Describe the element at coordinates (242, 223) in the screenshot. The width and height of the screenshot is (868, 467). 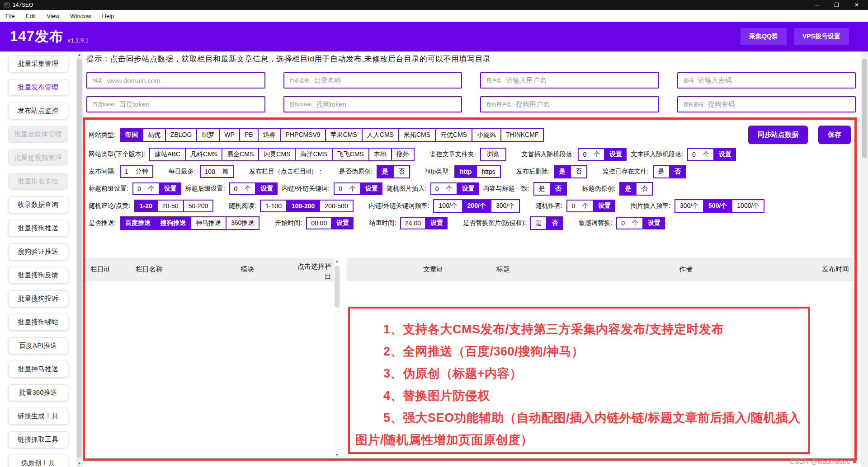
I see `push-targets-option: 360推送` at that location.